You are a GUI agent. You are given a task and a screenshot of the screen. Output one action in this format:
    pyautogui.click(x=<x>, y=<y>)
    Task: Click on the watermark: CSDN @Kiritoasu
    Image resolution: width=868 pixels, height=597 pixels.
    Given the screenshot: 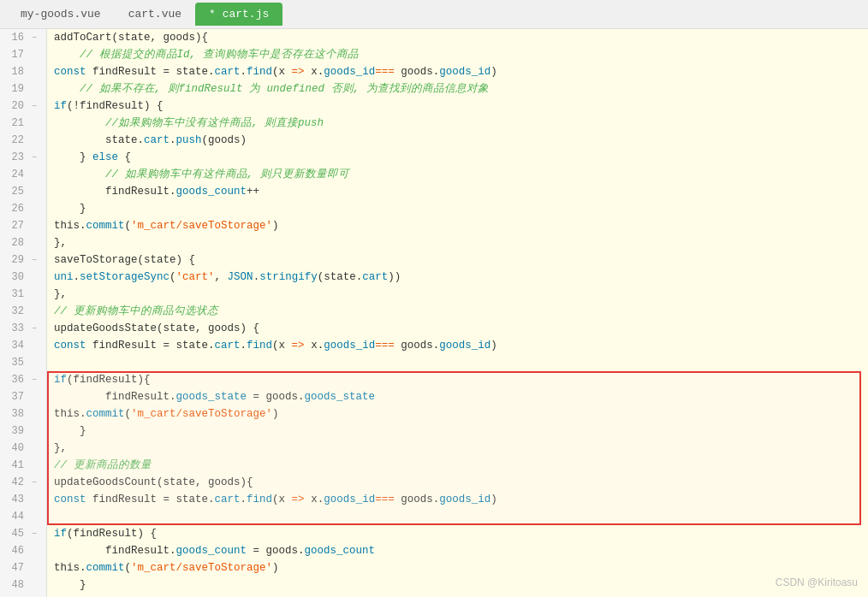 What is the action you would take?
    pyautogui.click(x=817, y=582)
    